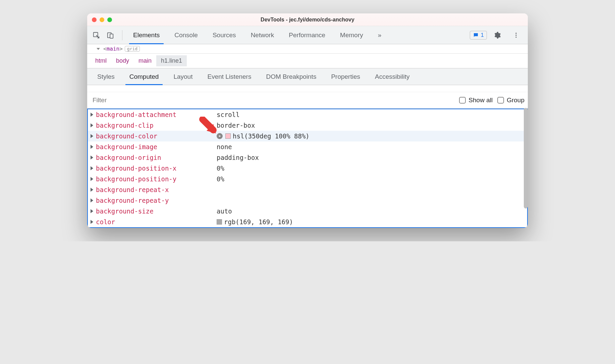 The image size is (615, 364). Describe the element at coordinates (392, 77) in the screenshot. I see `subtab-accessibility: Accessibility` at that location.